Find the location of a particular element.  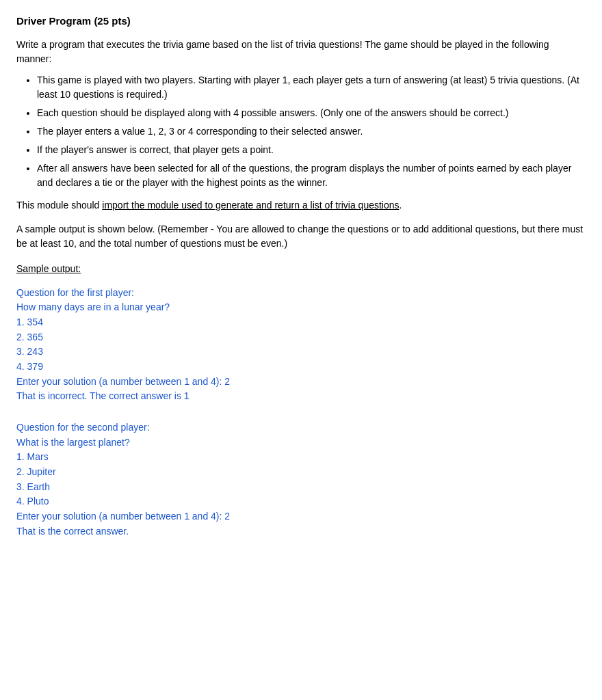

output-line-2-5: 4. Pluto is located at coordinates (301, 502).